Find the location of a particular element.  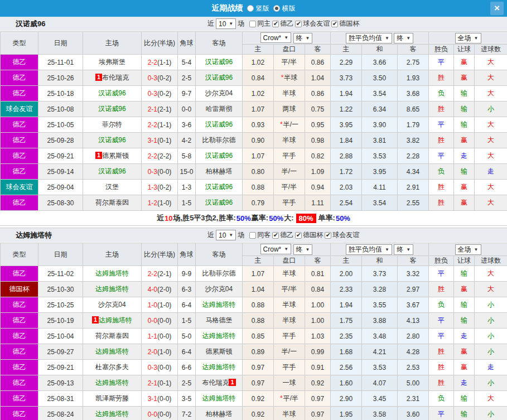

cell-date: 25-10-18 is located at coordinates (61, 94).